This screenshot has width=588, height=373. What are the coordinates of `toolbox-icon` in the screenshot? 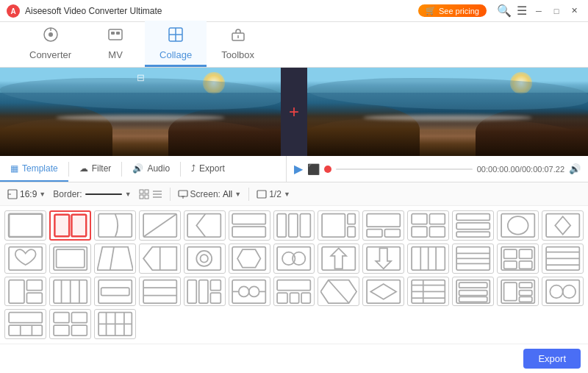 It's located at (238, 37).